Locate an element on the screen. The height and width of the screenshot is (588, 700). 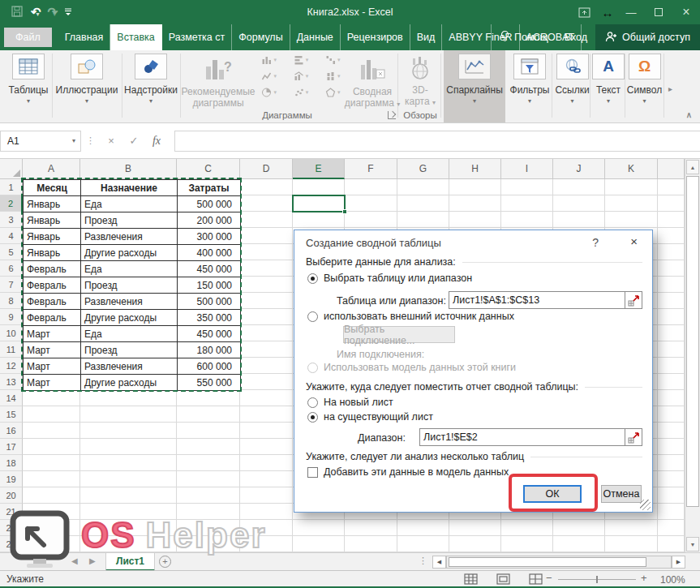
row-header: 1 is located at coordinates (11, 187).